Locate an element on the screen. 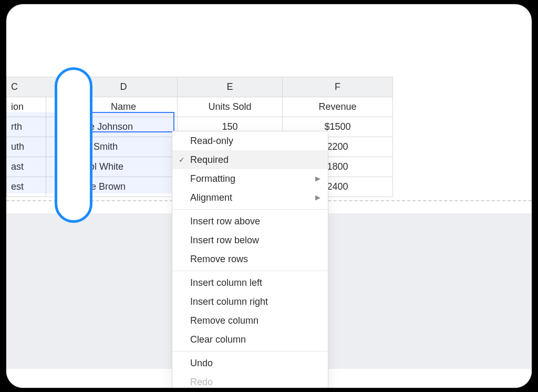 This screenshot has height=392, width=538. cell-c-4: est is located at coordinates (26, 187).